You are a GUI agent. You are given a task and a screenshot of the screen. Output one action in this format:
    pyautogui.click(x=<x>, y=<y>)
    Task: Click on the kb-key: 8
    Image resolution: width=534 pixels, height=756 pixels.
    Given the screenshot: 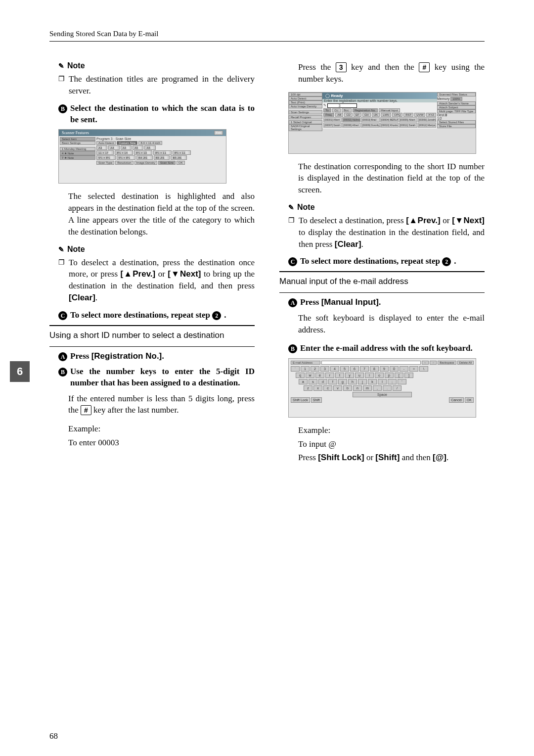 What is the action you would take?
    pyautogui.click(x=374, y=369)
    